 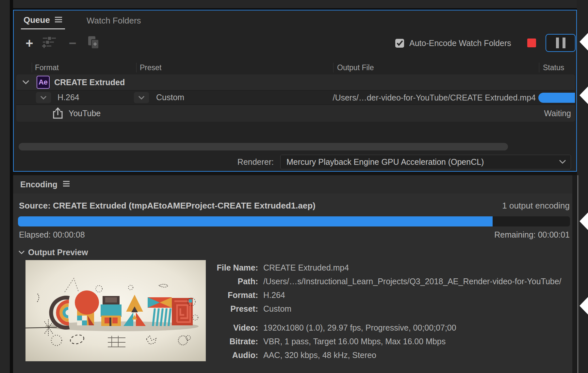 What do you see at coordinates (52, 235) in the screenshot?
I see `elapsed-time: Elapsed: 00:00:08` at bounding box center [52, 235].